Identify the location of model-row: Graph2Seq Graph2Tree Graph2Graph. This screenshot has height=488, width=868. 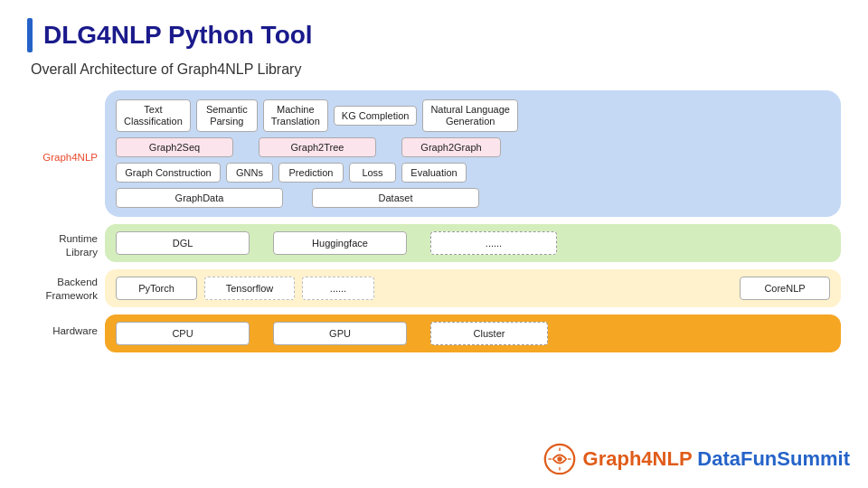
(473, 147).